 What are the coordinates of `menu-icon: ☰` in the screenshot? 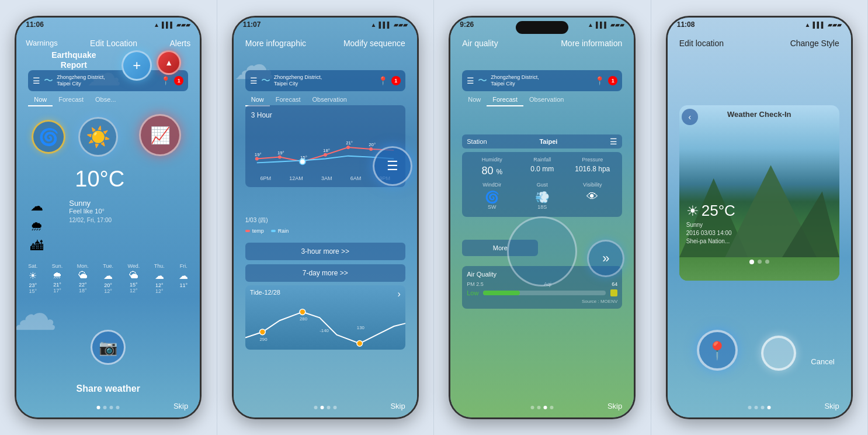 It's located at (36, 81).